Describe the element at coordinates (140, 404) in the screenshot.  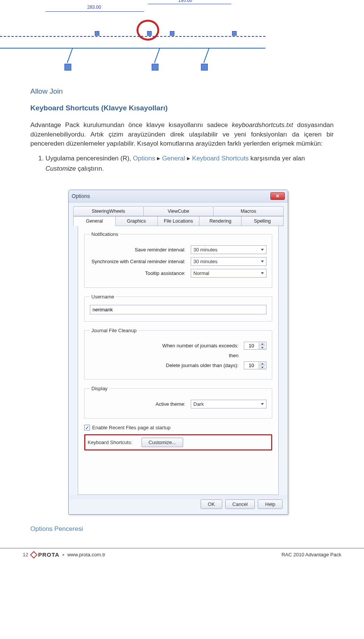
I see `active-theme-label: Active theme:` at that location.